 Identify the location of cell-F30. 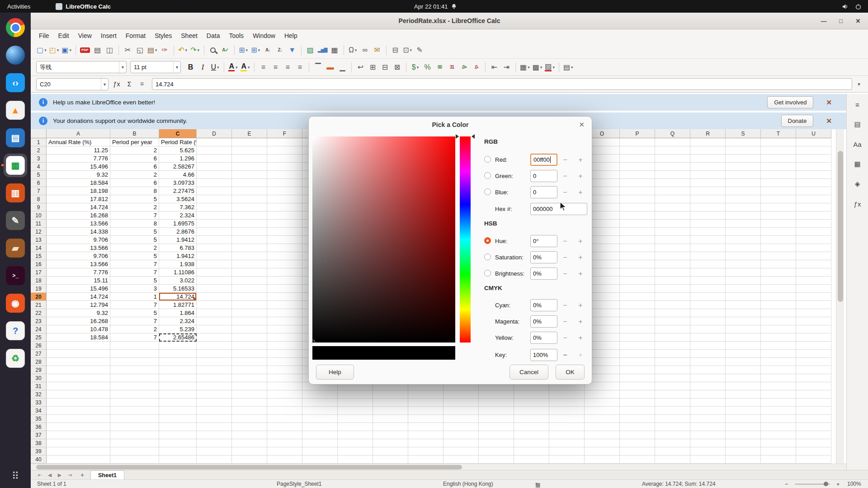
(285, 378).